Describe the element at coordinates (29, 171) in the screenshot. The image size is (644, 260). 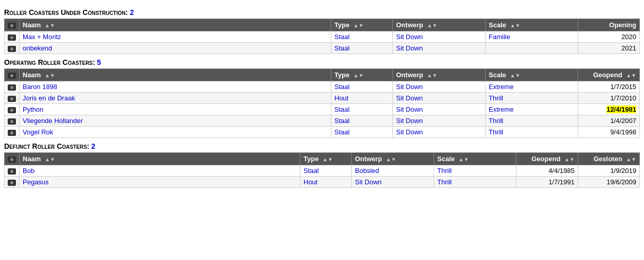
I see `naam-link: Bob` at that location.